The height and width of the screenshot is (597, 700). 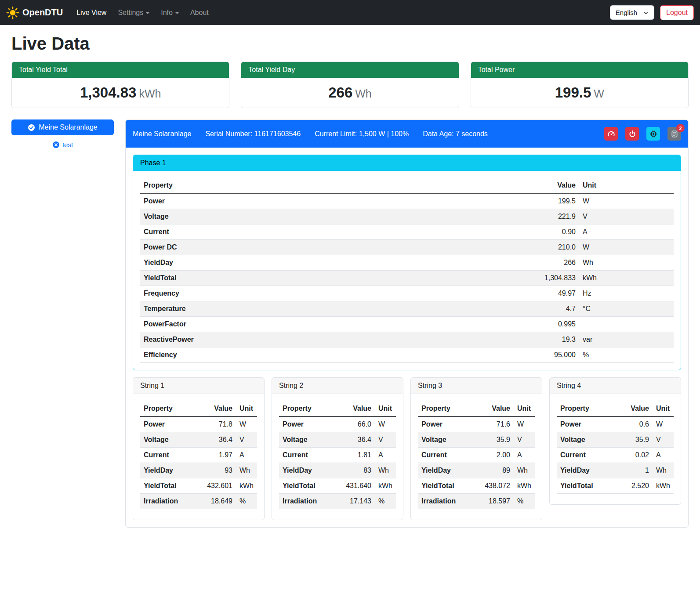 I want to click on device-info-button, so click(x=653, y=134).